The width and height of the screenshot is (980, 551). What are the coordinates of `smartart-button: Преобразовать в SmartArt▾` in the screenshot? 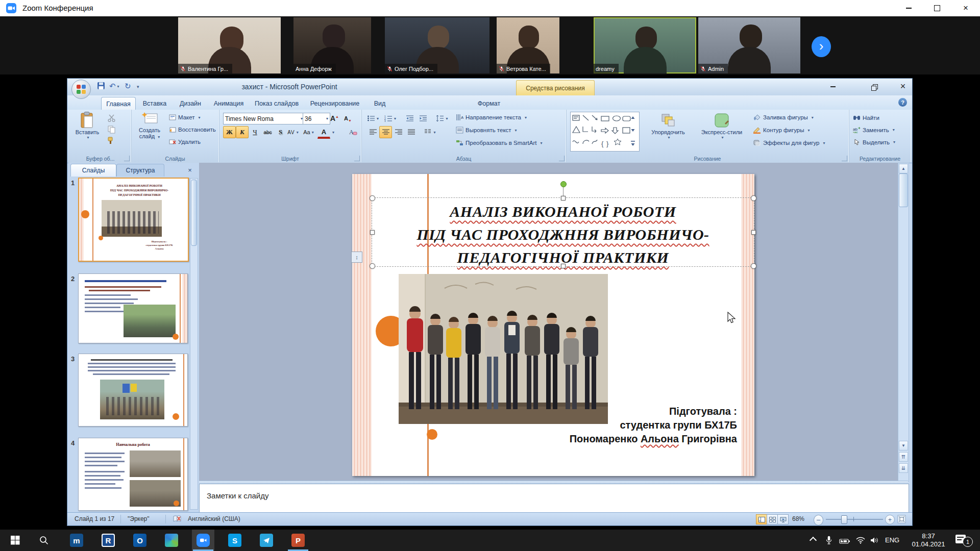 It's located at (499, 143).